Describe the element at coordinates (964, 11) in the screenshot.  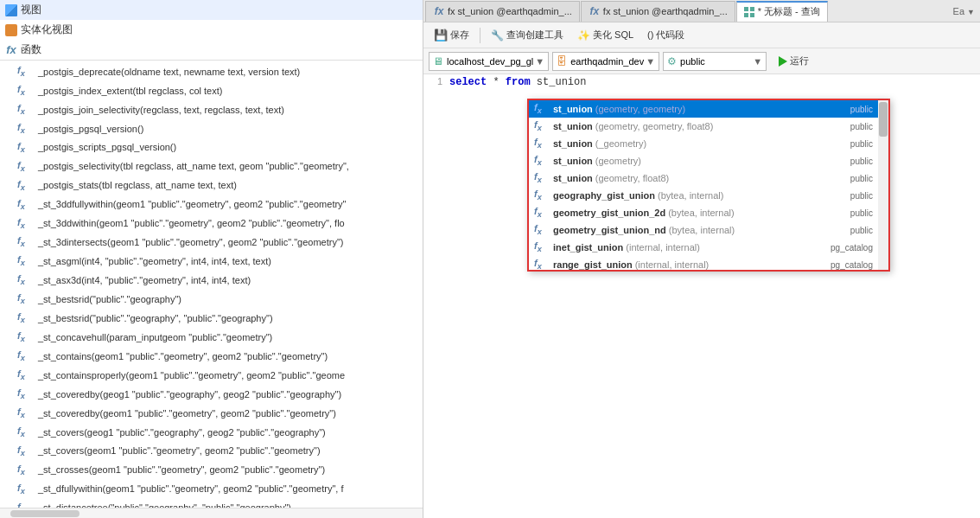
I see `expand-button: Ea ▼` at that location.